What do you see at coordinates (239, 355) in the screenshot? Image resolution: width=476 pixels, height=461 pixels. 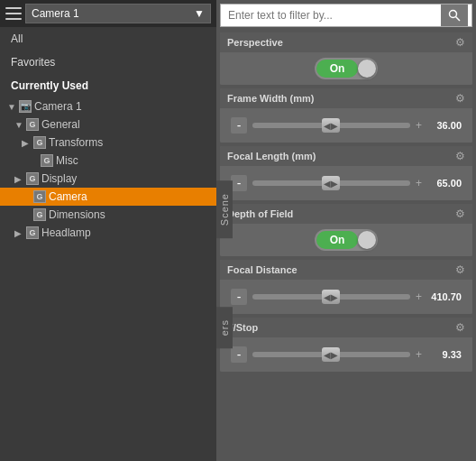 I see `minus-button-fstop: -` at bounding box center [239, 355].